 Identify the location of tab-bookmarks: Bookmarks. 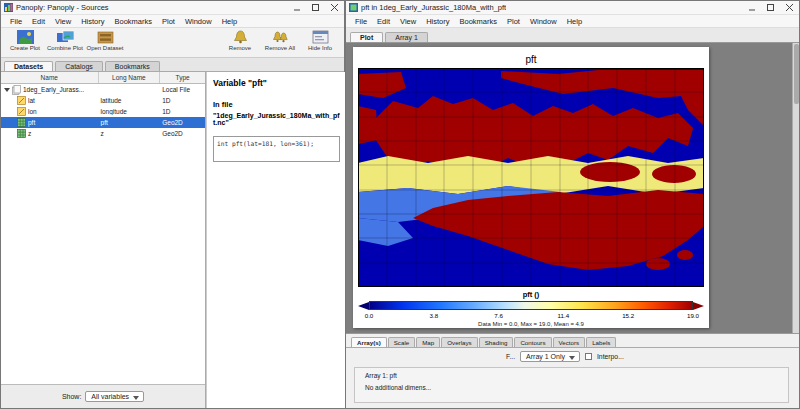
(132, 66).